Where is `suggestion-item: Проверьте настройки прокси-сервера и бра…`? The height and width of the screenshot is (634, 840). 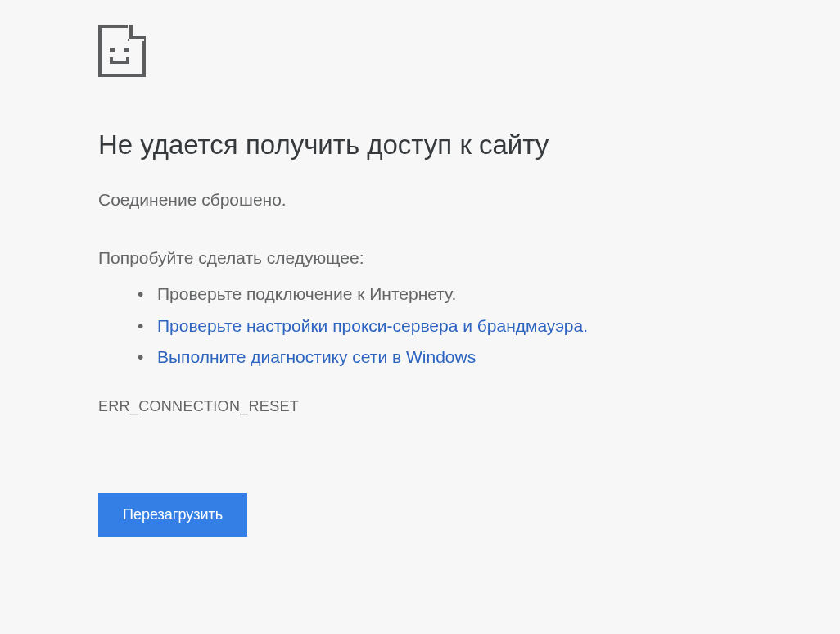
suggestion-item: Проверьте настройки прокси-сервера и бра… is located at coordinates (499, 326).